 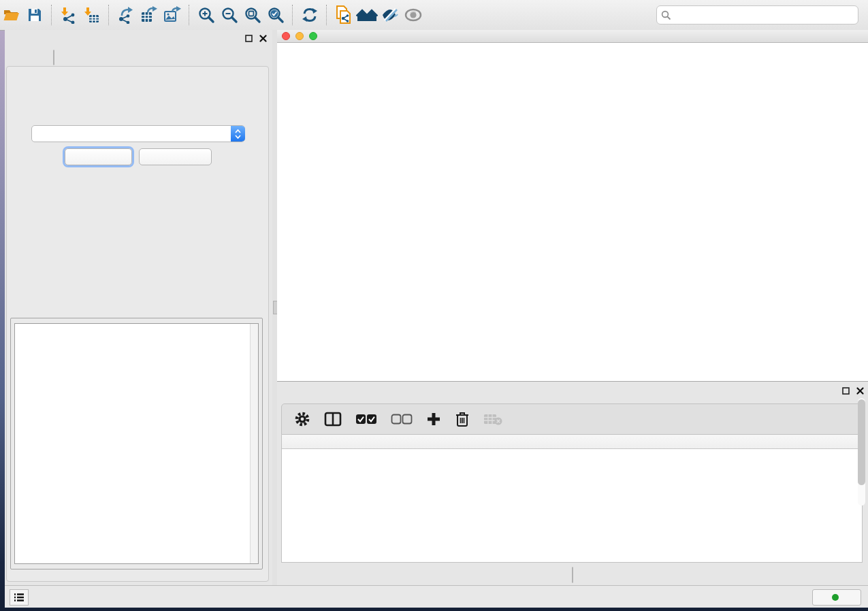 I want to click on show-columns-icon, so click(x=333, y=419).